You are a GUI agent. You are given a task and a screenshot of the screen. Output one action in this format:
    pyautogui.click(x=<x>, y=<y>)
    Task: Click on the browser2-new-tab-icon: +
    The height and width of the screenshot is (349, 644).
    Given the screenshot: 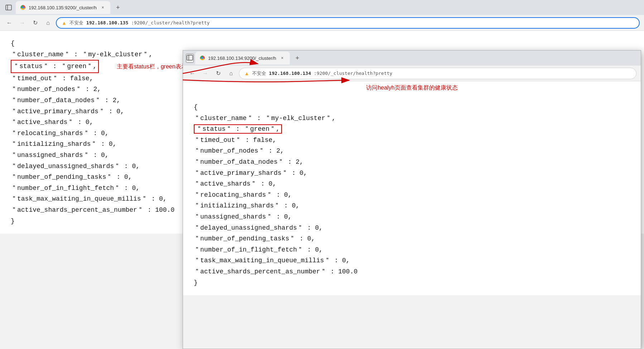 What is the action you would take?
    pyautogui.click(x=297, y=58)
    